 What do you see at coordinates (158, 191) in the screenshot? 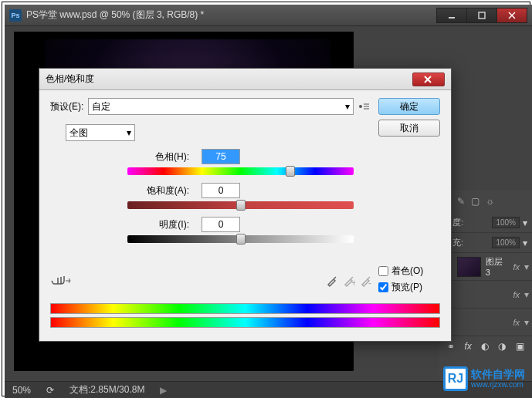
I see `saturation-label: 饱和度(A):` at bounding box center [158, 191].